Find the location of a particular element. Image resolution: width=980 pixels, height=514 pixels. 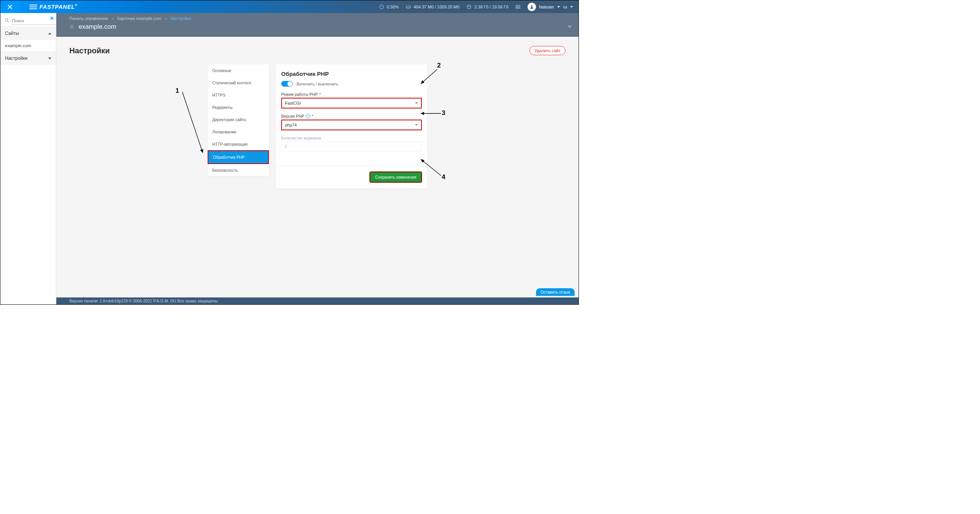

footer-text: Версия панели: 1.9+deb10p229 © 2006-2021… is located at coordinates (143, 301).